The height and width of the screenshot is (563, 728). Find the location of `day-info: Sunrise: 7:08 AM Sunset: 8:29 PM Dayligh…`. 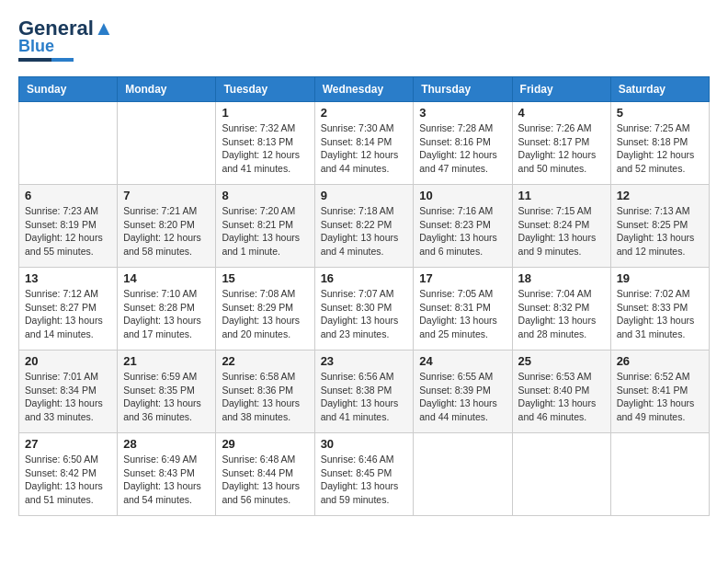

day-info: Sunrise: 7:08 AM Sunset: 8:29 PM Dayligh… is located at coordinates (265, 315).